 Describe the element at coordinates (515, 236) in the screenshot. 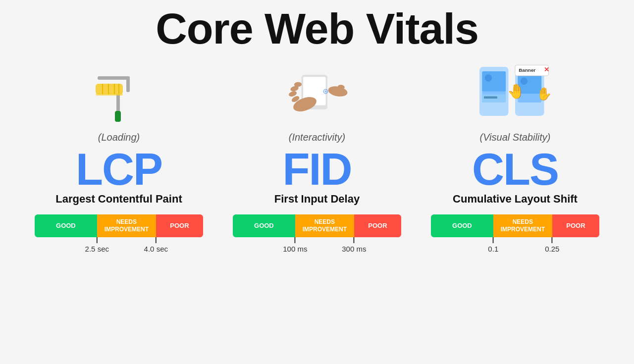

I see `cls-gauge: GOOD NEEDS IMPROVEMENT POOR 0.1 0.25` at that location.